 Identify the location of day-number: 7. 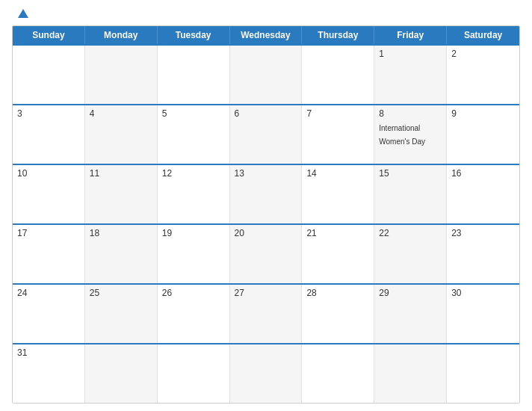
(338, 114).